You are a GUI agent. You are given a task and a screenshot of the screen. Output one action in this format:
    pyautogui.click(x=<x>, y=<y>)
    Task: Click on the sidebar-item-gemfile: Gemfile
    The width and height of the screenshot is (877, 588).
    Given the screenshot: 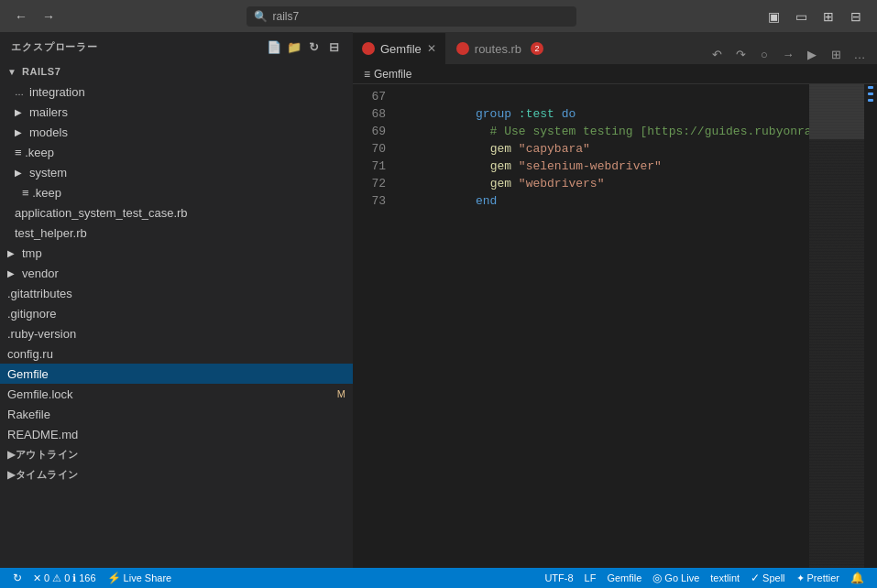 What is the action you would take?
    pyautogui.click(x=176, y=374)
    